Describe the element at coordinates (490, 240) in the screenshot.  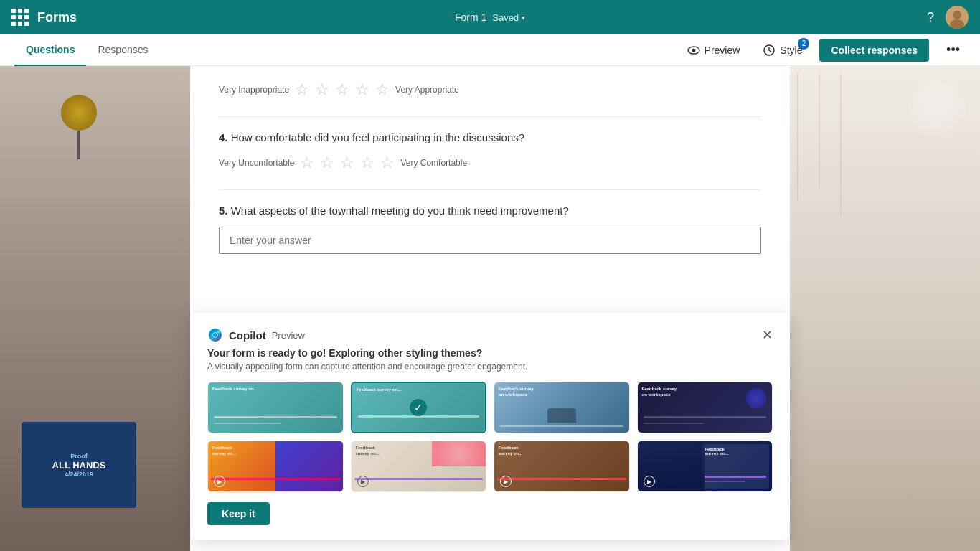
I see `question-5-input` at that location.